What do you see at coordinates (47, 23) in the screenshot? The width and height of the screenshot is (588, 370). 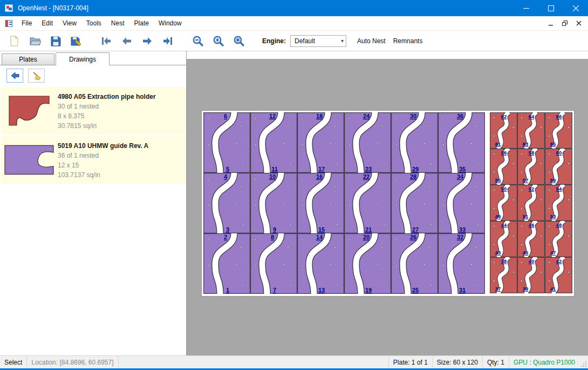 I see `menu-edit: Edit` at bounding box center [47, 23].